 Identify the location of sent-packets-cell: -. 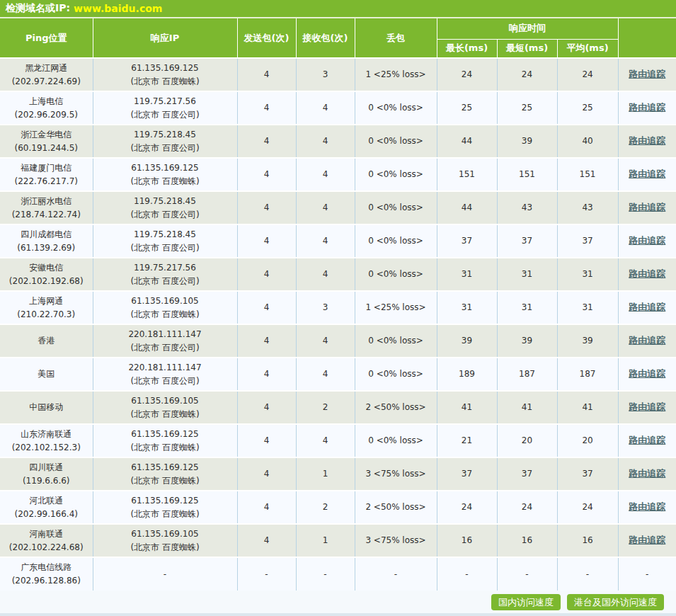
(266, 574).